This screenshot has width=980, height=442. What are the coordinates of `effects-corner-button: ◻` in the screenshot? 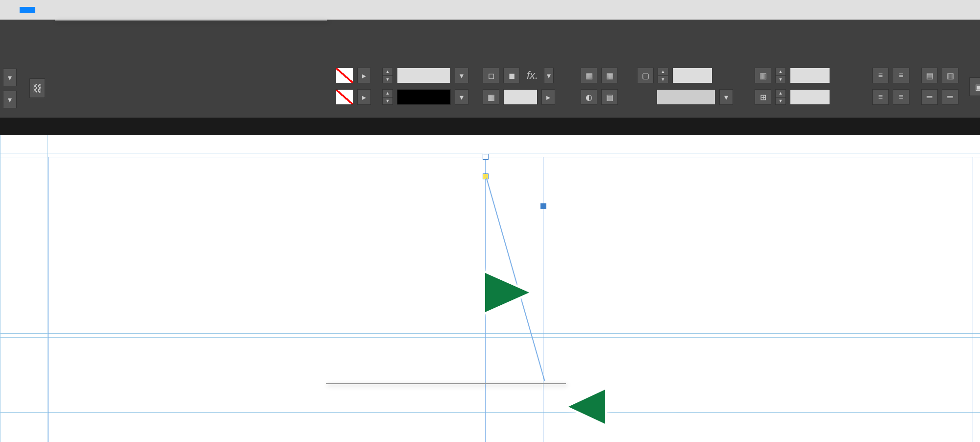 It's located at (491, 75).